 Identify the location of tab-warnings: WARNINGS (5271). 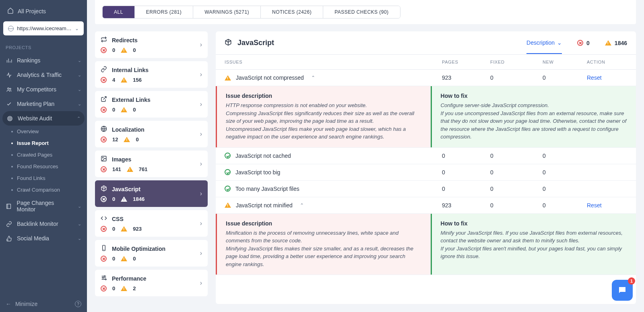
(227, 12).